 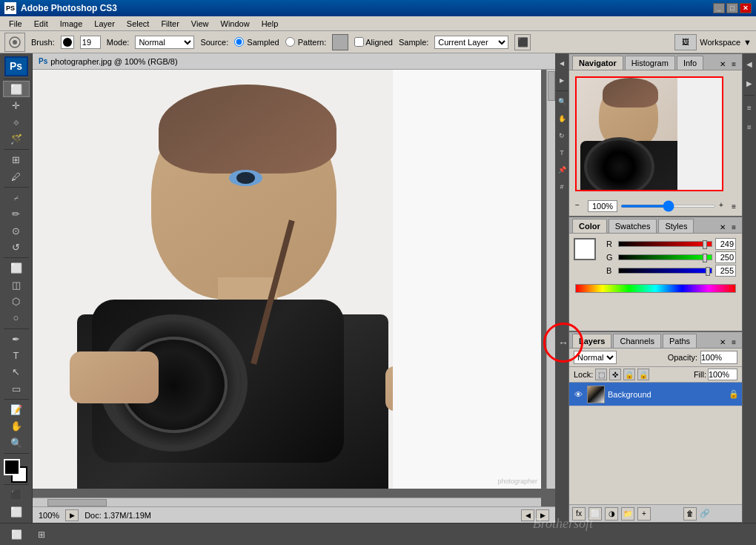 I want to click on g-slider-track, so click(x=666, y=257).